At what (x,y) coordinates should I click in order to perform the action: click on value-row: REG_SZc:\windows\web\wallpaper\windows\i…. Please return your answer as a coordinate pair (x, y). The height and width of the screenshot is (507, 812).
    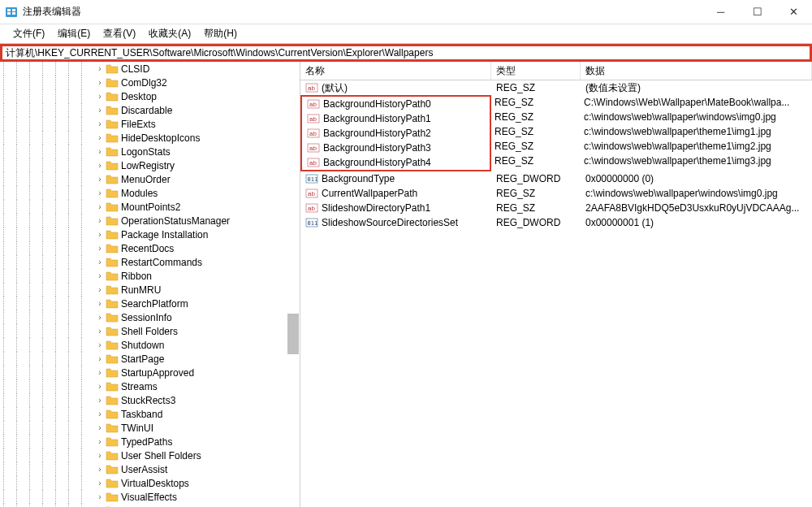
    Looking at the image, I should click on (651, 117).